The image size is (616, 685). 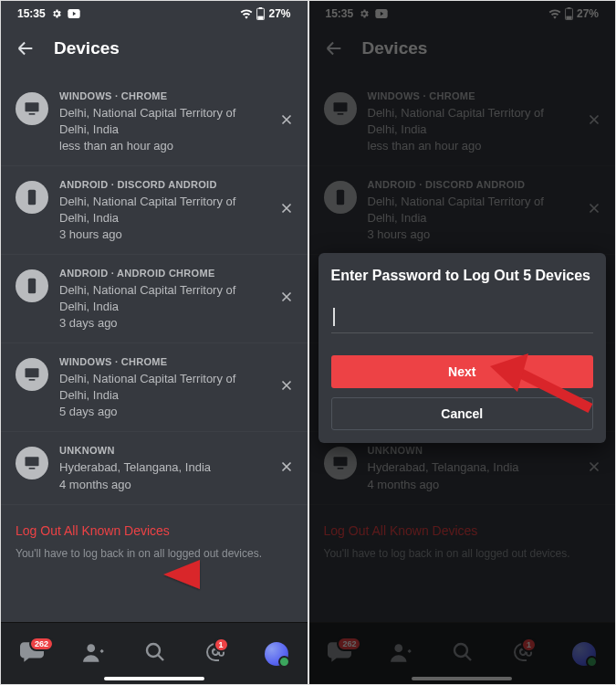 What do you see at coordinates (463, 317) in the screenshot?
I see `password-input` at bounding box center [463, 317].